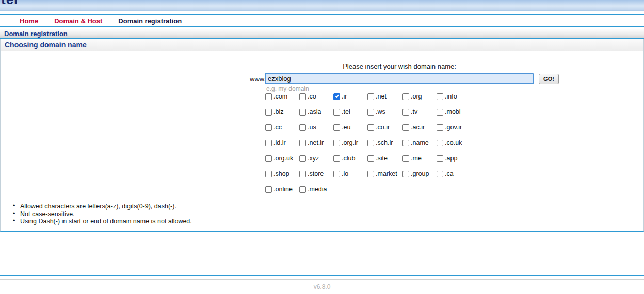  I want to click on tld-label: .ir, so click(344, 96).